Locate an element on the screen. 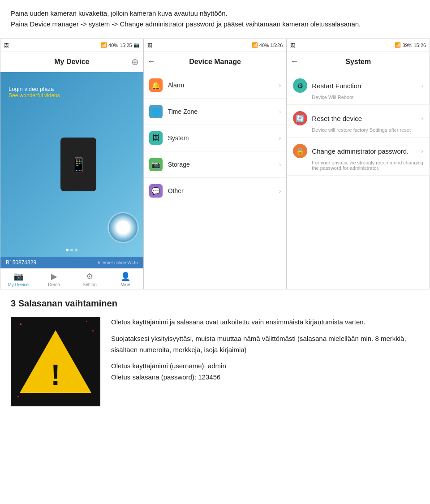 This screenshot has height=504, width=430. nav-demo: ▶ Demo is located at coordinates (54, 280).